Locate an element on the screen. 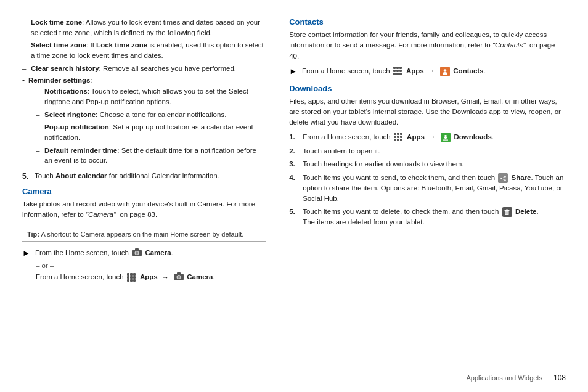 This screenshot has width=588, height=392. list-item: 2. Touch an item to open it. is located at coordinates (428, 152).